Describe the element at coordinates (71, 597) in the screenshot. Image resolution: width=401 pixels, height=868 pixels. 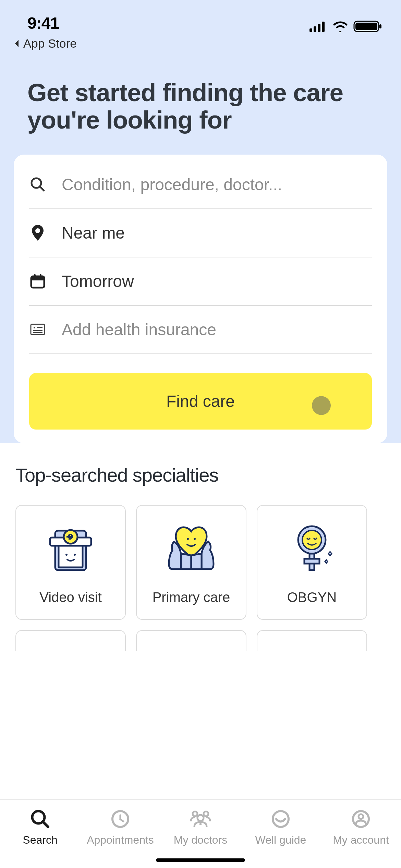
I see `specialty-label: Video visit` at that location.